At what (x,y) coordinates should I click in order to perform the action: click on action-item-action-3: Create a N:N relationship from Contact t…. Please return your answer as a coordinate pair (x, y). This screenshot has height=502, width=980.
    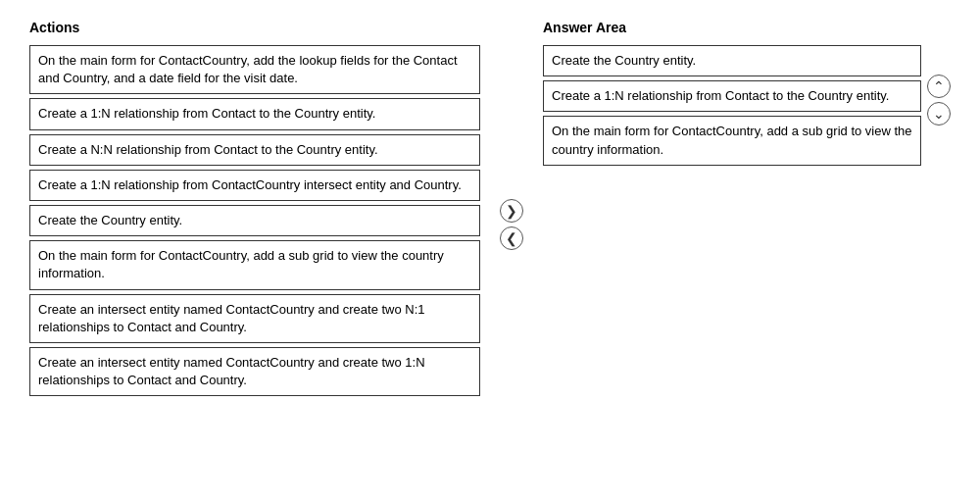
    Looking at the image, I should click on (255, 150).